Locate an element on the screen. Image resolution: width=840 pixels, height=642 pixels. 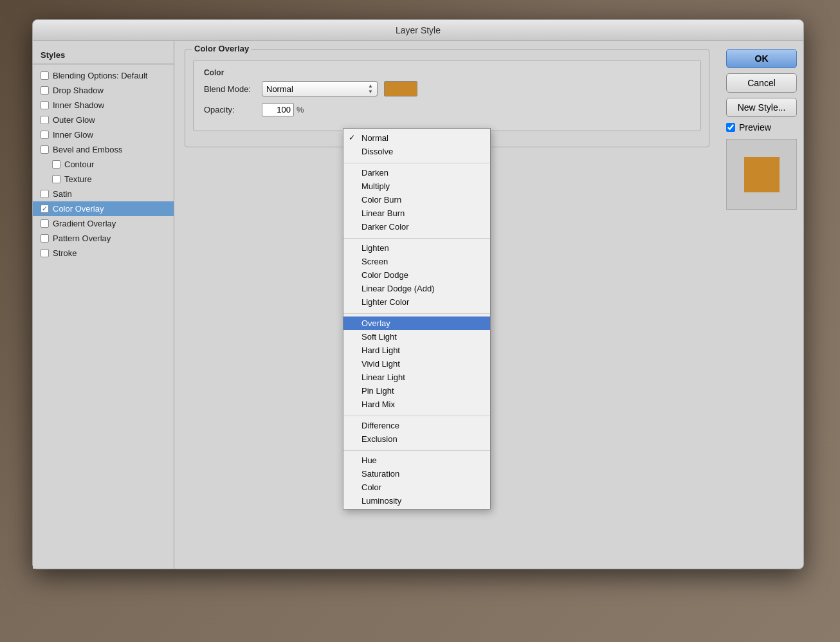
checkbox-color-overlay: ✓ is located at coordinates (45, 208).